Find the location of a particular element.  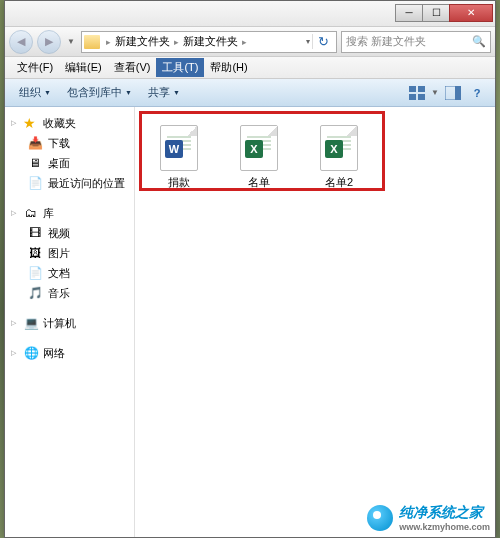

menu-help: 帮助(H) is located at coordinates (228, 68).